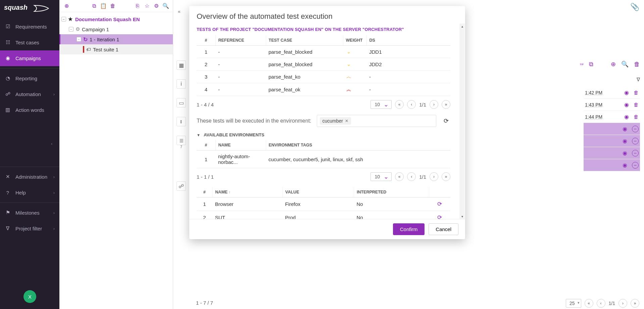 This screenshot has height=309, width=644. I want to click on refresh-icon: ⟳, so click(446, 121).